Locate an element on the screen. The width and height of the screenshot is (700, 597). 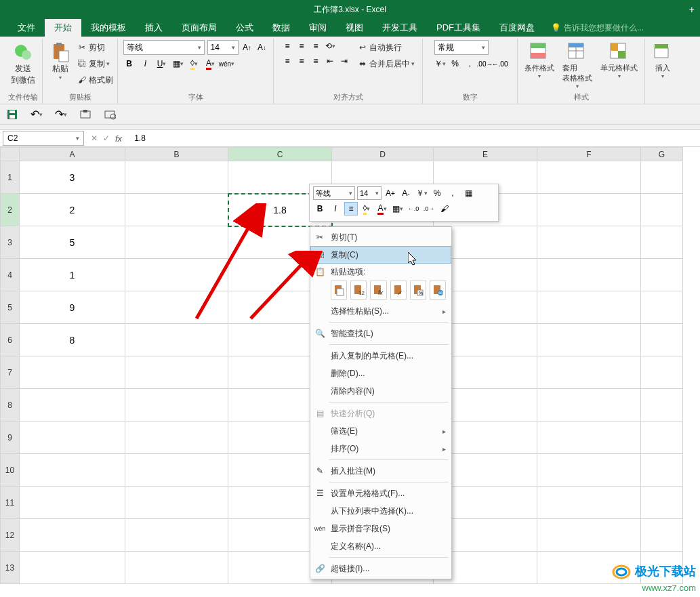
ctx-define-name: 定义名称(A)... is located at coordinates (381, 546).